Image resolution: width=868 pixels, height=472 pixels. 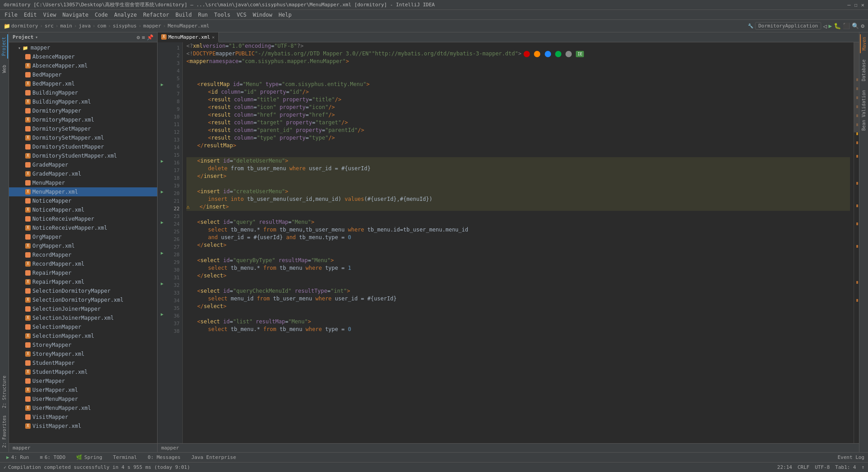 I want to click on menu-refactor: Refactor, so click(x=156, y=15).